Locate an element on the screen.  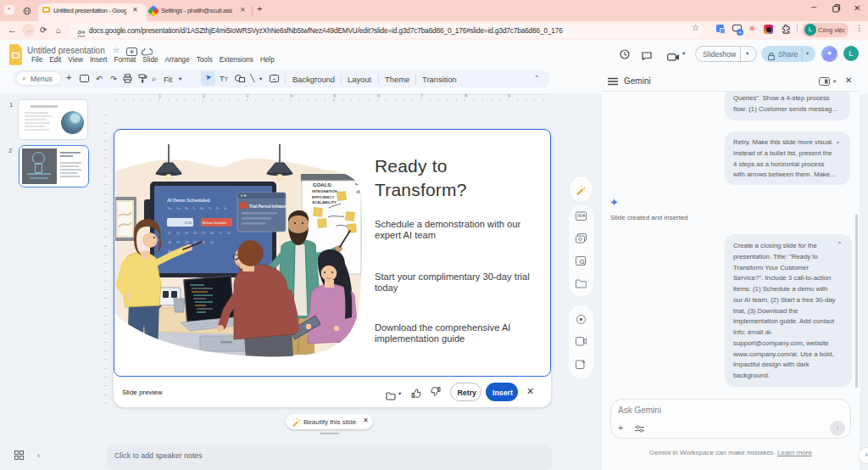
svg-text: Th is located at coordinates (210, 209).